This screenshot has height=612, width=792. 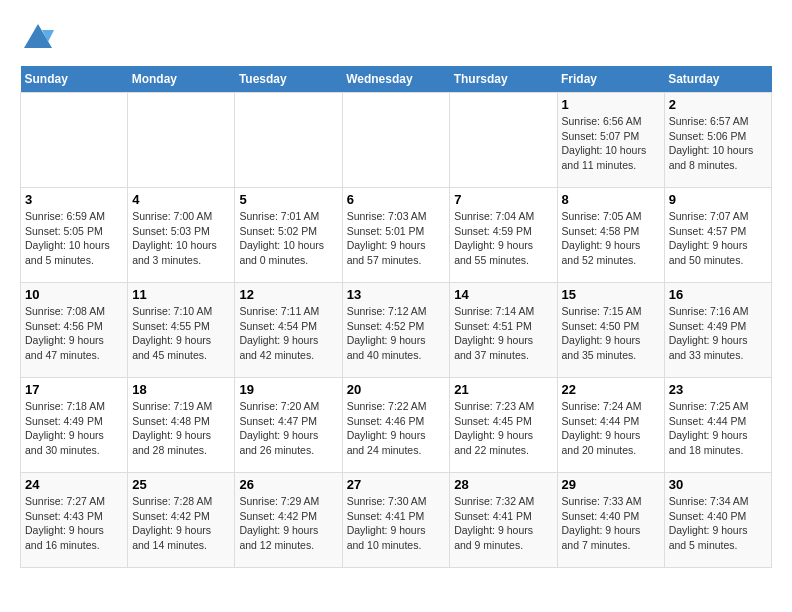 What do you see at coordinates (611, 200) in the screenshot?
I see `day-number: 8` at bounding box center [611, 200].